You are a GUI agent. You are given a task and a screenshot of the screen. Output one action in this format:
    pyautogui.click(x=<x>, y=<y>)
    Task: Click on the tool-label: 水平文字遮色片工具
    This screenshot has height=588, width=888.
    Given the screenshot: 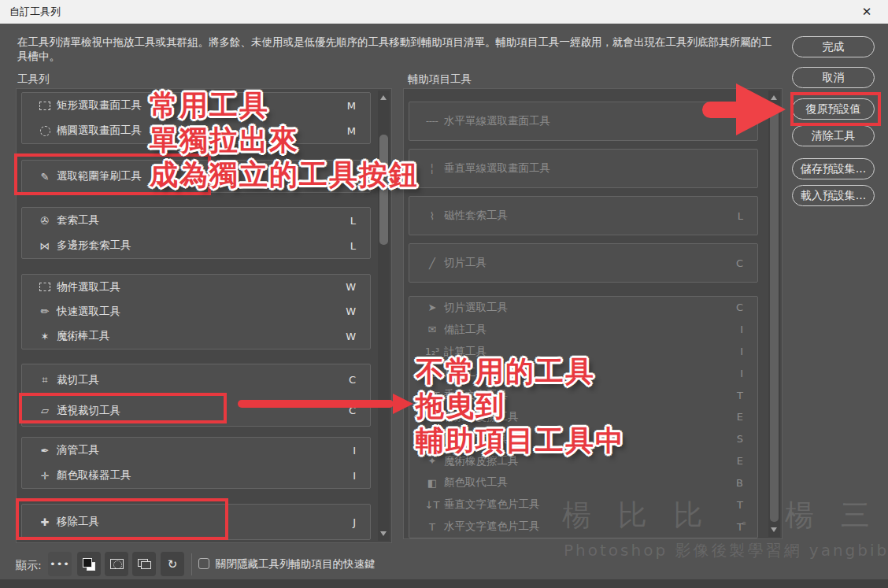 What is the action you would take?
    pyautogui.click(x=492, y=527)
    